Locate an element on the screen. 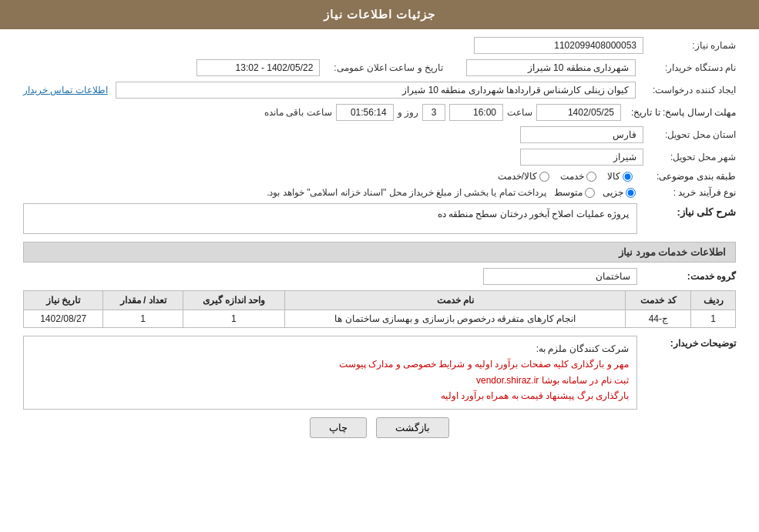  buyer-note-line: شرکت کنندگان ملزم به: is located at coordinates (330, 349).